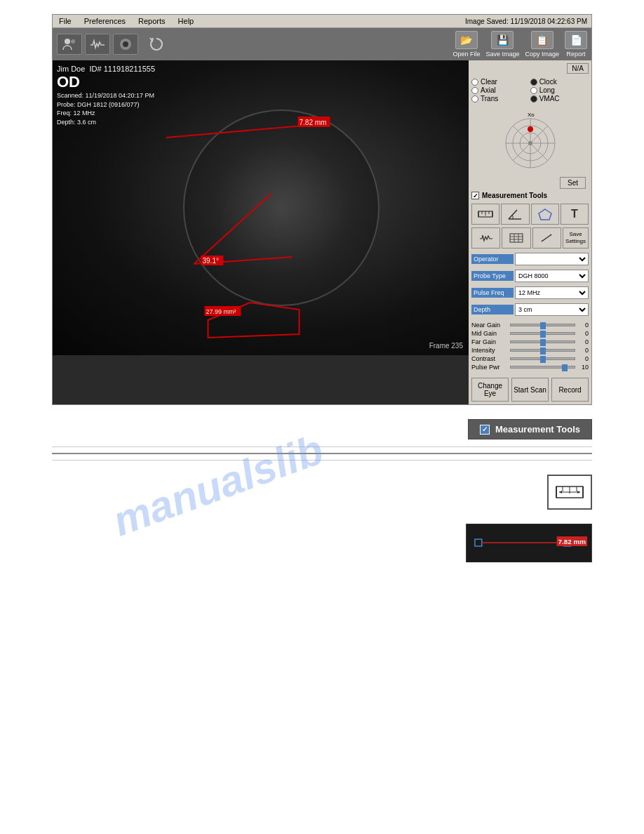  Describe the element at coordinates (551, 276) in the screenshot. I see `probe-type-select: DGH 8000` at that location.